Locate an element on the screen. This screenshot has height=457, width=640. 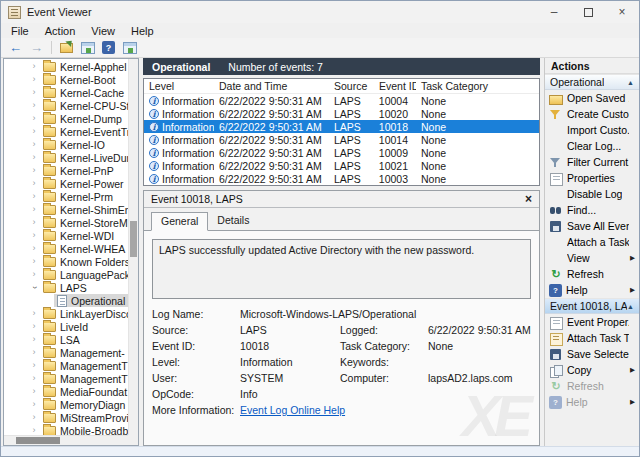
menu-view: View is located at coordinates (103, 31).